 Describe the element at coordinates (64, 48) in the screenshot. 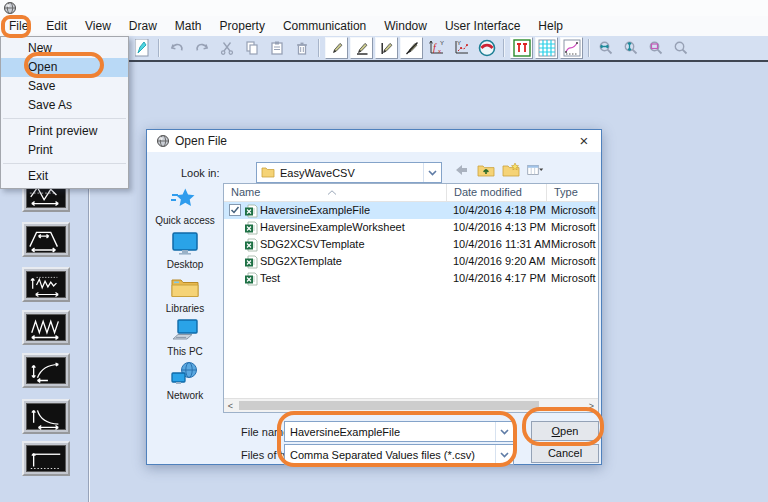

I see `file-menu-item-new: New` at that location.